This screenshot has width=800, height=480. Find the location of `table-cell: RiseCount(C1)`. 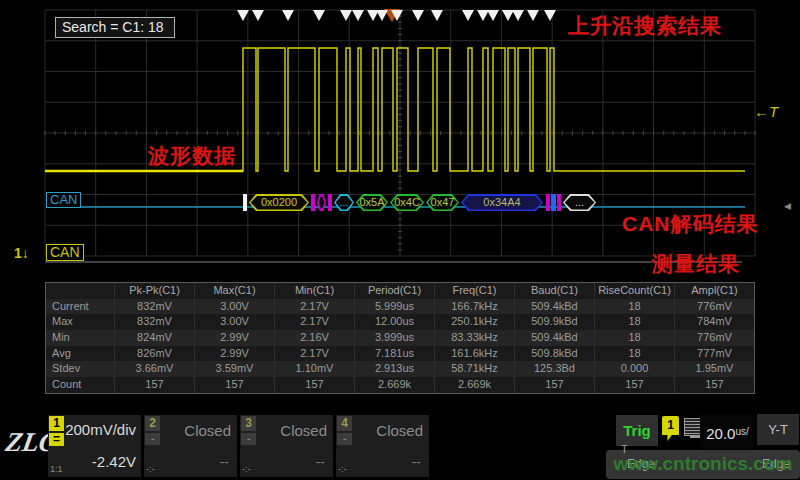

table-cell: RiseCount(C1) is located at coordinates (634, 291).